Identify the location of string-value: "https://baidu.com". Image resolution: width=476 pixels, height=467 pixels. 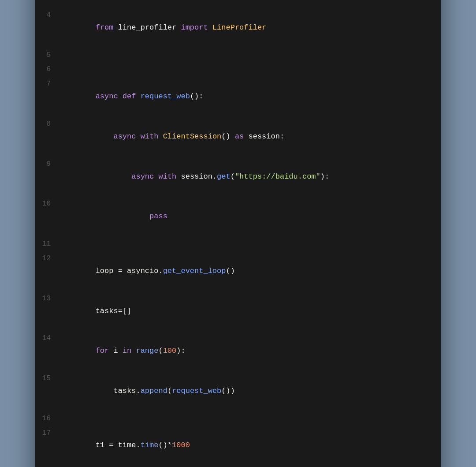
(278, 176).